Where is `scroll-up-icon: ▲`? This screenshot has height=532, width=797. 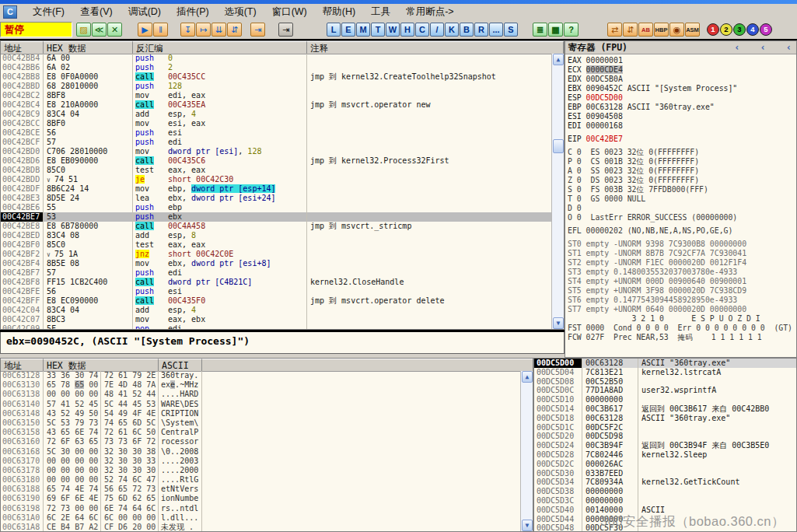
scroll-up-icon: ▲ is located at coordinates (527, 376).